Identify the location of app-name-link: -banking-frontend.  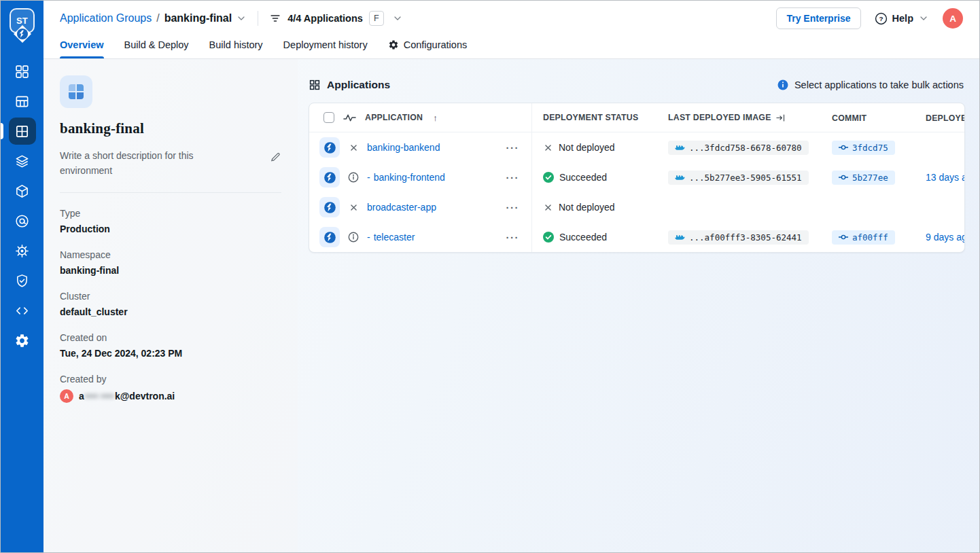
(406, 177).